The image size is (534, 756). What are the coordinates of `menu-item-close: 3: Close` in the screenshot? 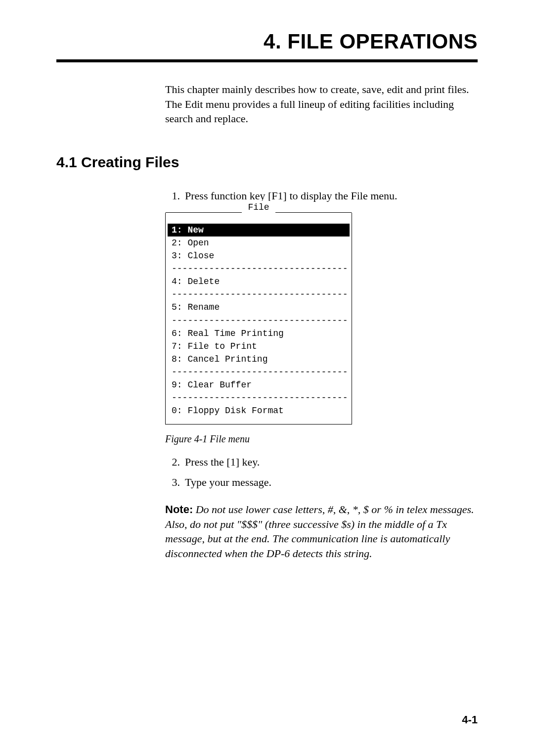 It's located at (259, 256).